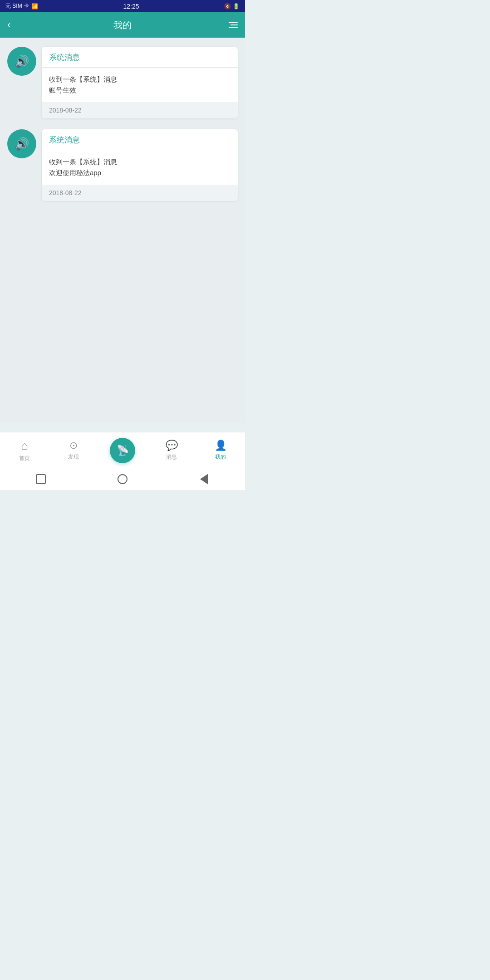 The width and height of the screenshot is (490, 980). What do you see at coordinates (122, 165) in the screenshot?
I see `message-item-2: 🔊 系统消息 收到一条【系统】消息 欢迎使用秘法app 2018-08-22` at bounding box center [122, 165].